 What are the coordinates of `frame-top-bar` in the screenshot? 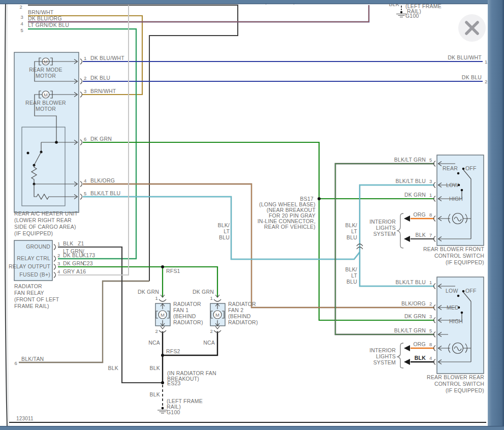 It's located at (252, 2).